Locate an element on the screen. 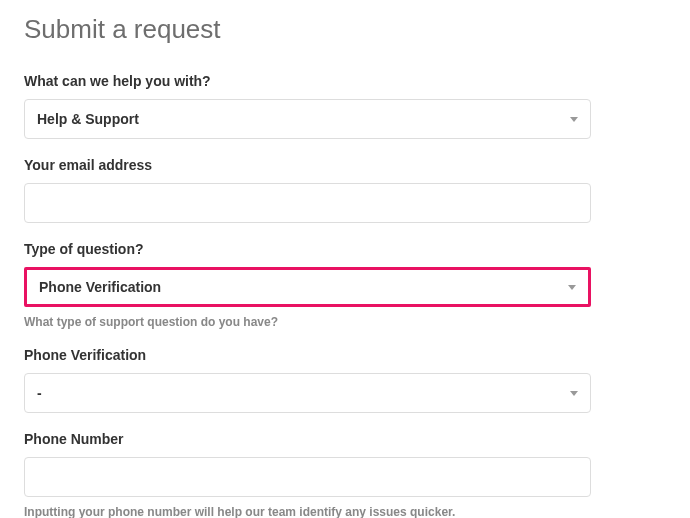  question-type-label: Type of question? is located at coordinates (345, 249).